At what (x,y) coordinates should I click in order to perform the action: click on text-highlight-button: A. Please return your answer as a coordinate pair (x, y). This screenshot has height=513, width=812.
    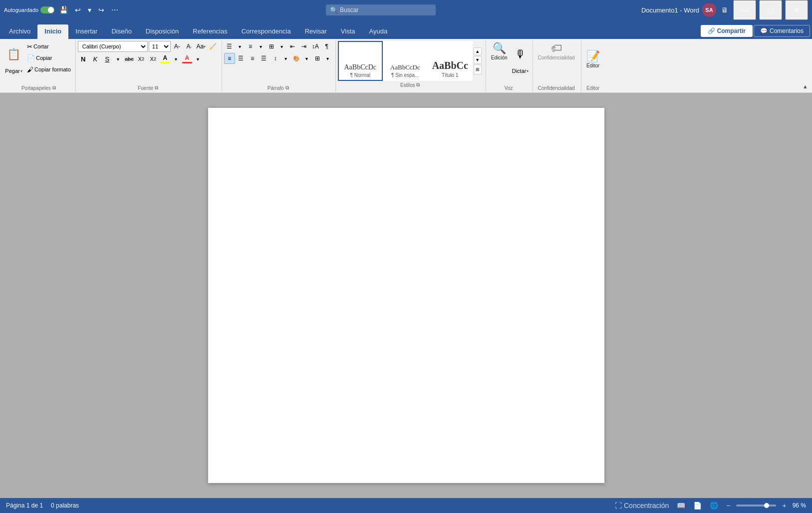
    Looking at the image, I should click on (165, 59).